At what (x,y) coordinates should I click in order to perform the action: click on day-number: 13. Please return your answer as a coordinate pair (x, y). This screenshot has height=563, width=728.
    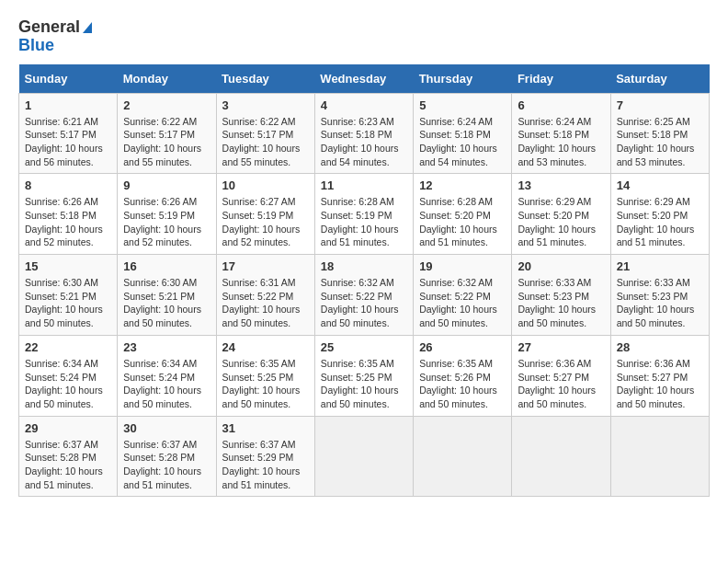
    Looking at the image, I should click on (561, 186).